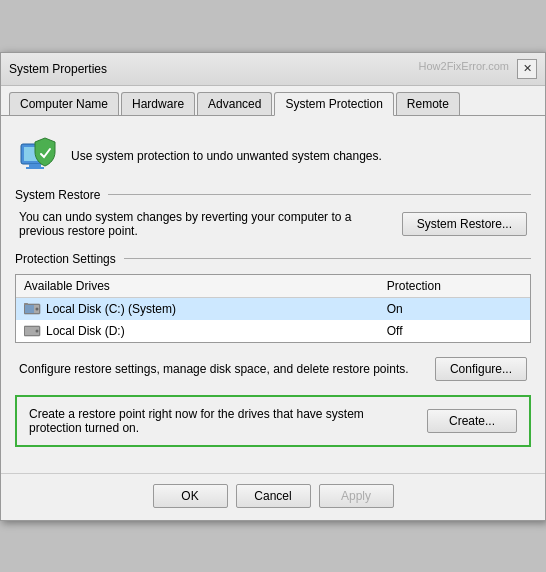  What do you see at coordinates (454, 308) in the screenshot?
I see `protection-status-on: On` at bounding box center [454, 308].